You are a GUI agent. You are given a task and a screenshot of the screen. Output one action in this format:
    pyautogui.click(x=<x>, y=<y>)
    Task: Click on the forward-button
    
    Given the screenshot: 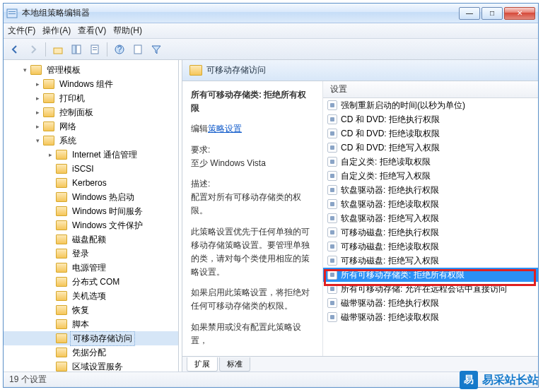 What is the action you would take?
    pyautogui.click(x=33, y=49)
    